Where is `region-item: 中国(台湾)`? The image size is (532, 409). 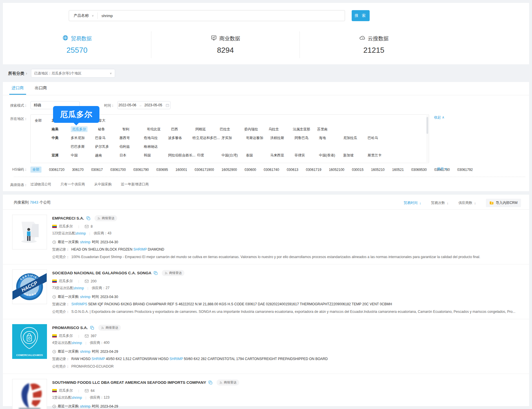
region-item: 中国(台湾) is located at coordinates (234, 155).